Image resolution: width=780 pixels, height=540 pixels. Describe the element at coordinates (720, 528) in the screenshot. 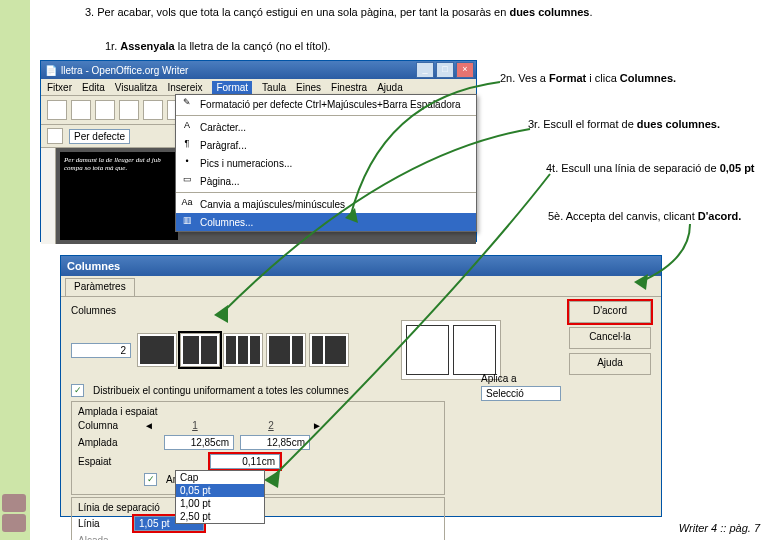

I see `page-footer: Writer 4 :: pàg. 7` at that location.